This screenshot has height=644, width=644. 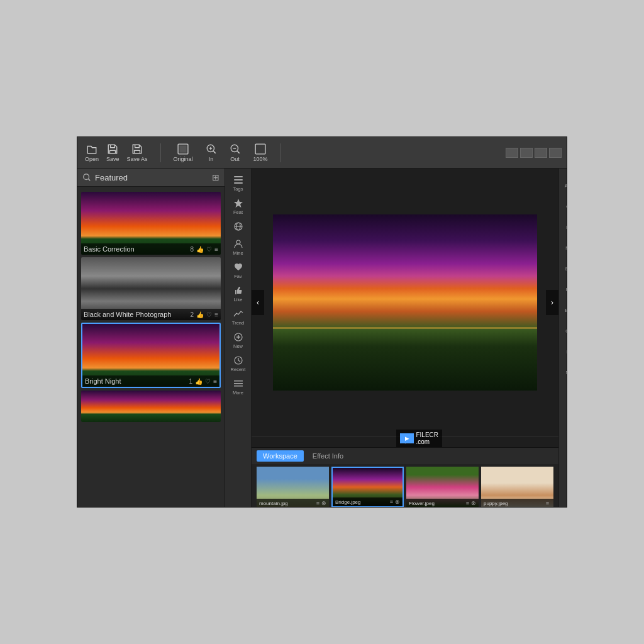 I want to click on preset-label-row: Black and White Photograph 2 👍 ♡ ≡, so click(x=151, y=314).